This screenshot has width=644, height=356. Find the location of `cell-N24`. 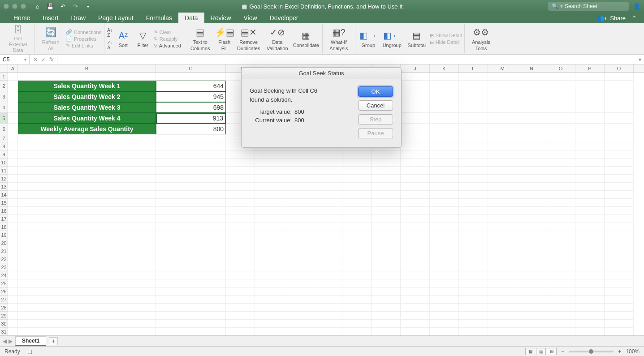

cell-N24 is located at coordinates (532, 275).